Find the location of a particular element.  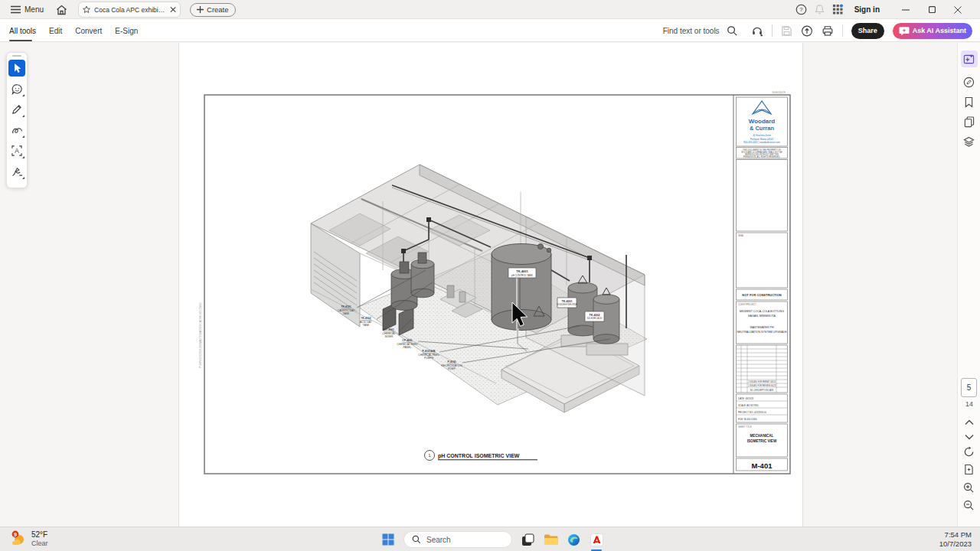

svg-text:P:\MN\0232358.00\WASTEWATER\CA: P:\MN\0232358.00\WASTEWATER\CAD\M-401.DW… is located at coordinates (201, 335).